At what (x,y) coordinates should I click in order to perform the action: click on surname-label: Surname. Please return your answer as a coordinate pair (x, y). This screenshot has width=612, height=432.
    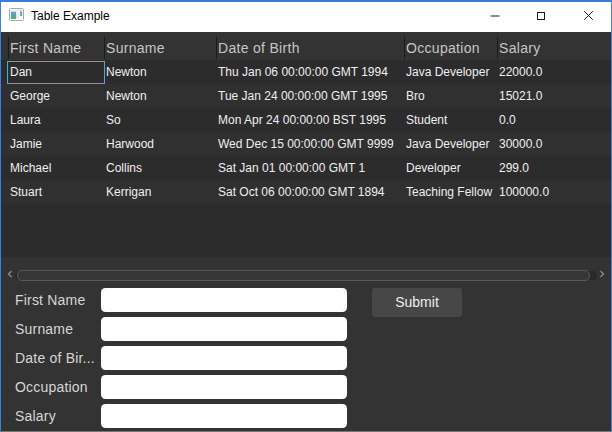
    Looking at the image, I should click on (57, 329).